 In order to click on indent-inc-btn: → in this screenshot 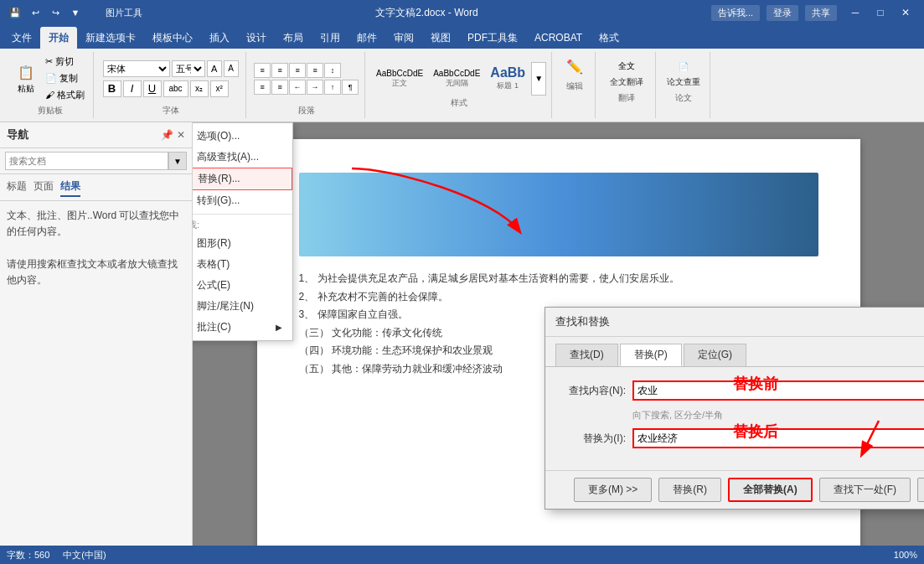, I will do `click(315, 87)`.